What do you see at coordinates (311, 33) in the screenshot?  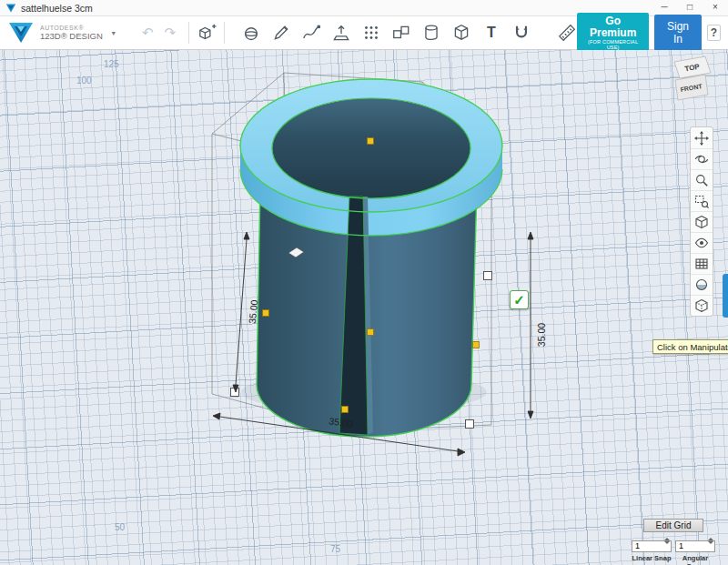 I see `spline-tool-button` at bounding box center [311, 33].